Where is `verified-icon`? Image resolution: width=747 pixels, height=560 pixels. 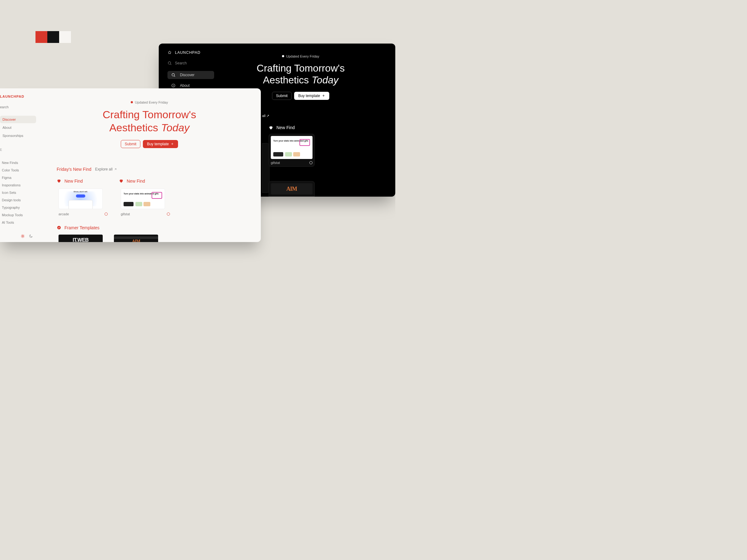
verified-icon is located at coordinates (59, 228).